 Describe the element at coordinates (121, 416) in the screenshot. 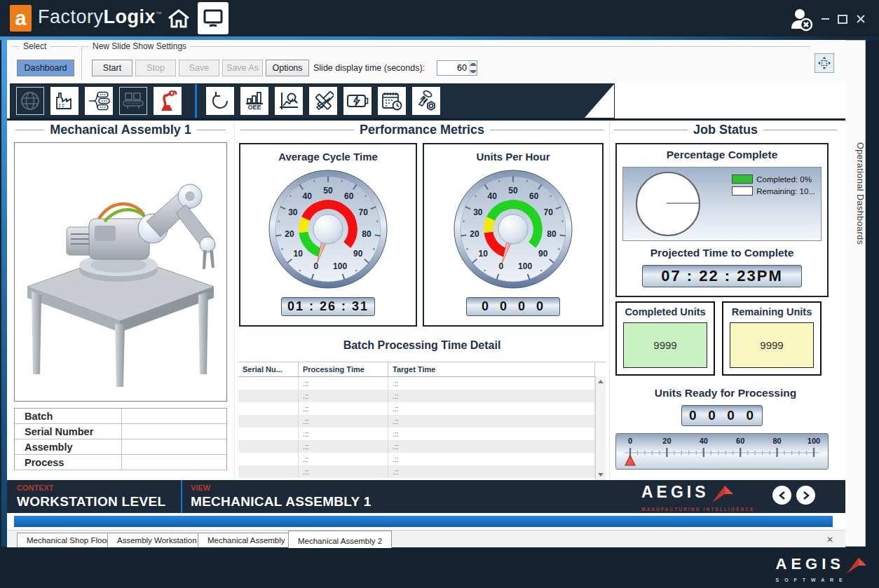

I see `info-row-batch: Batch` at that location.